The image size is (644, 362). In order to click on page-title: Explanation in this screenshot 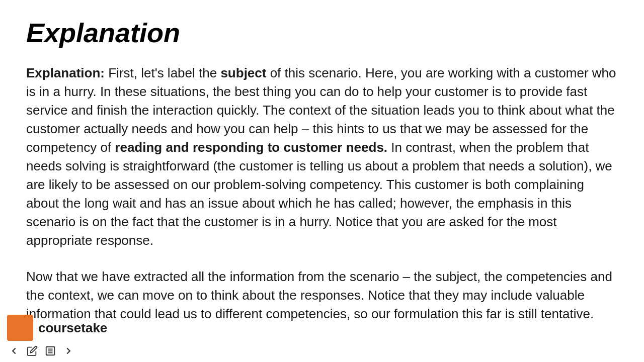, I will do `click(322, 33)`.